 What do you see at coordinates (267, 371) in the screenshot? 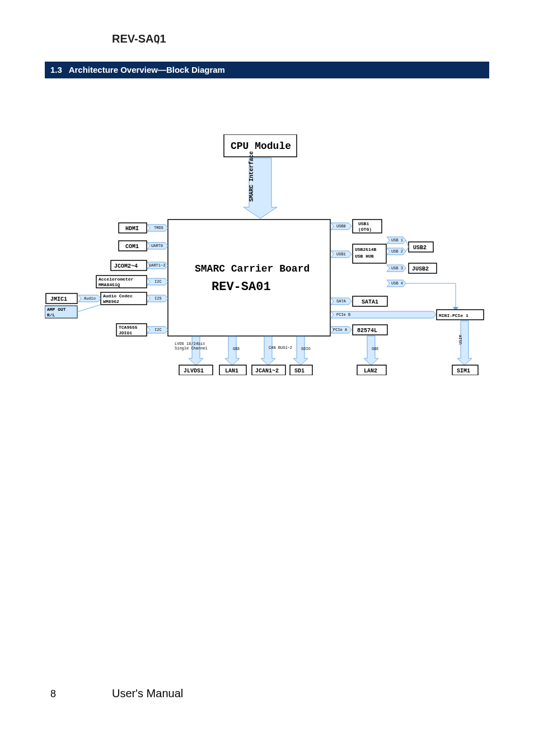
I see `jcan-label: JCAN1~2` at bounding box center [267, 371].